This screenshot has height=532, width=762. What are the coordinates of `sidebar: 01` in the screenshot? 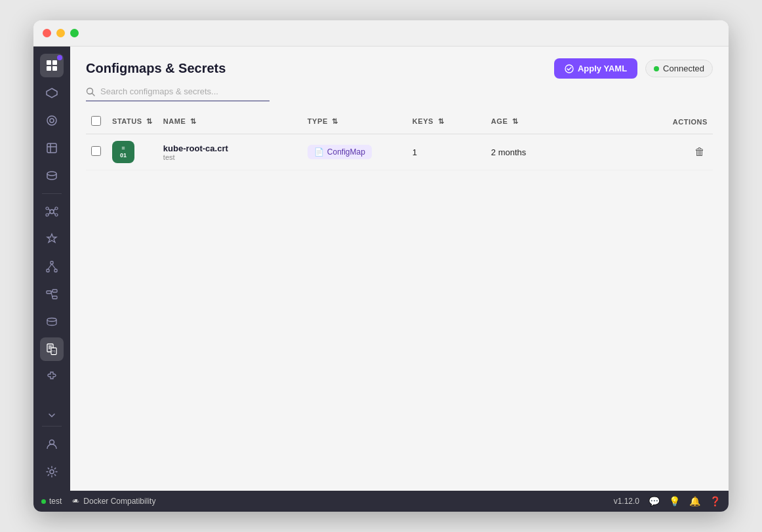 It's located at (52, 269).